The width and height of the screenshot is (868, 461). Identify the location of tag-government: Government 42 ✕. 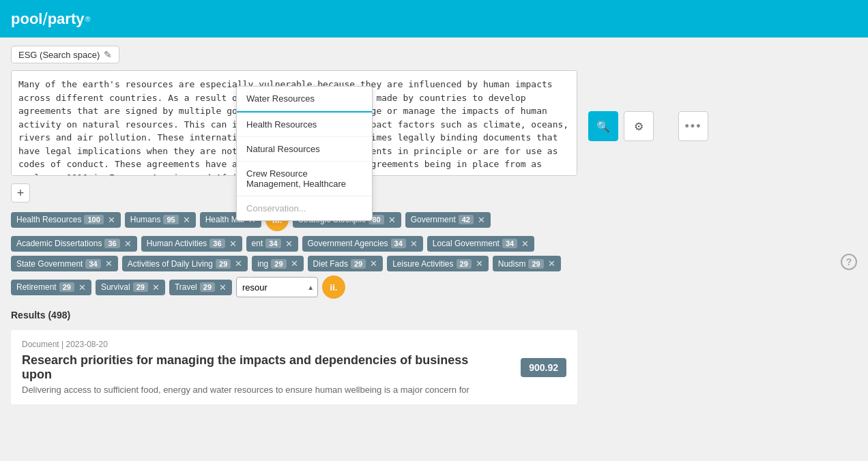
(448, 220).